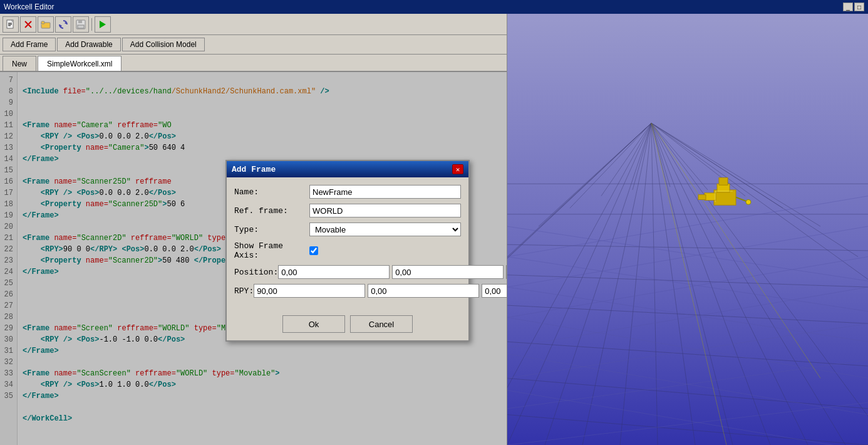 This screenshot has height=445, width=868. I want to click on modal-buttons: Ok Cancel, so click(348, 325).